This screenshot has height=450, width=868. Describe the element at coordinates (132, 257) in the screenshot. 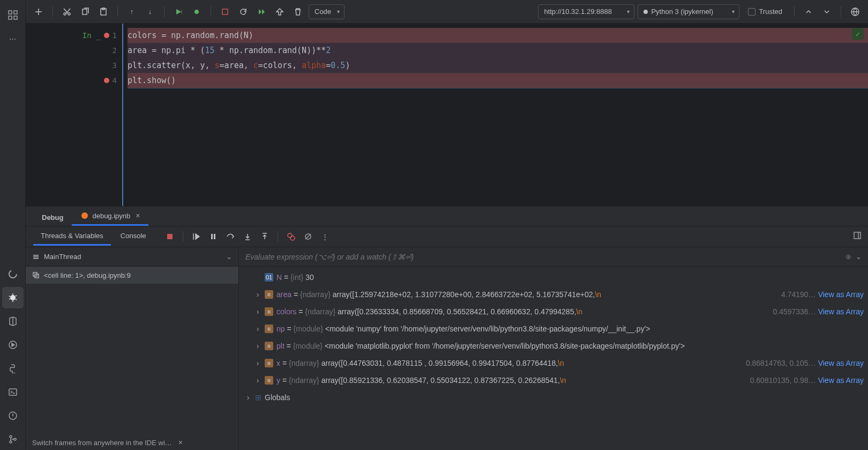

I see `thread-selector: MainThread ⌄` at that location.